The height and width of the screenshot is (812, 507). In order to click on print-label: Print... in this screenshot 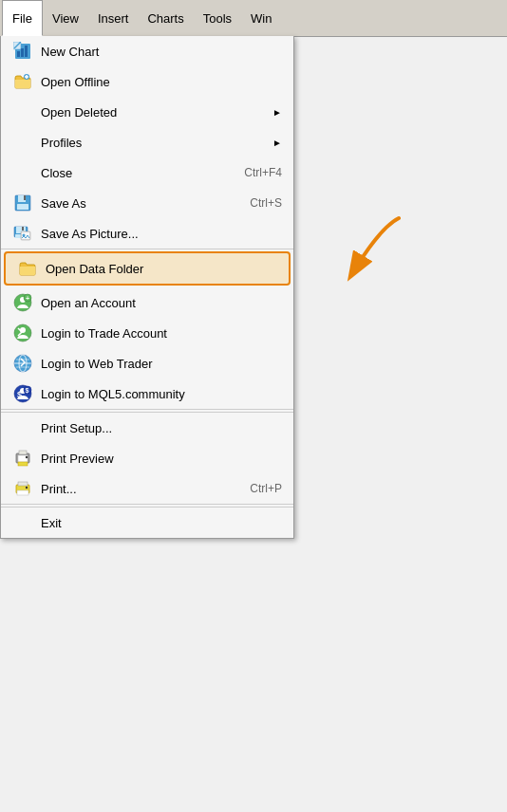, I will do `click(136, 489)`.